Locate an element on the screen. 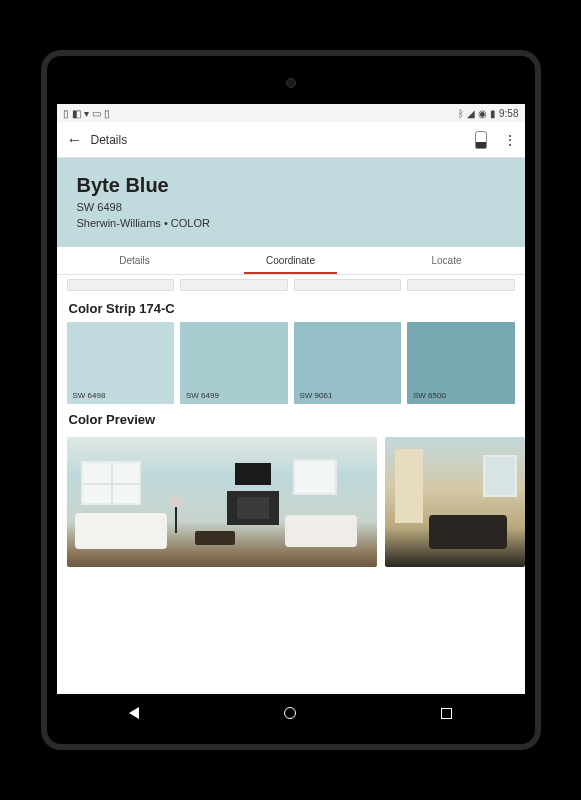  swatch: SW 9061 is located at coordinates (348, 363).